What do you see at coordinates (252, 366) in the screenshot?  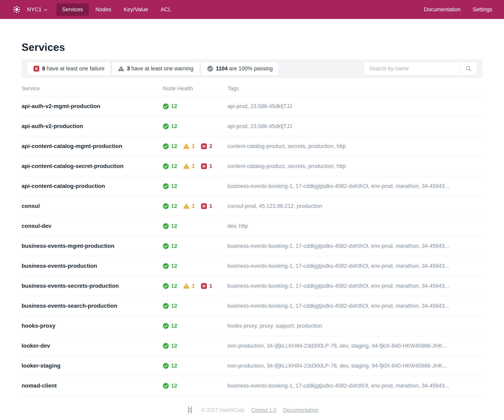 I see `table-row: looker-staging 12 non-production, 34-ljf…` at bounding box center [252, 366].